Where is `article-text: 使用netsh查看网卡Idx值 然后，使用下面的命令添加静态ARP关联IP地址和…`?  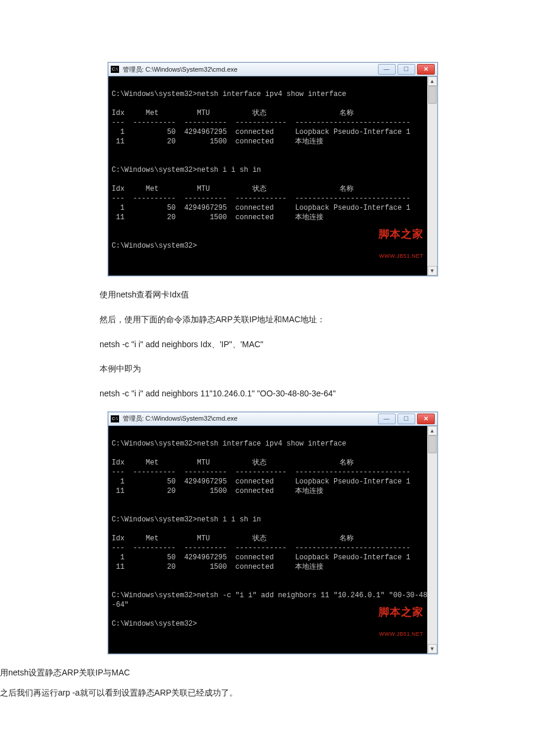 article-text: 使用netsh查看网卡Idx值 然后，使用下面的命令添加静态ARP关联IP地址和… is located at coordinates (227, 345).